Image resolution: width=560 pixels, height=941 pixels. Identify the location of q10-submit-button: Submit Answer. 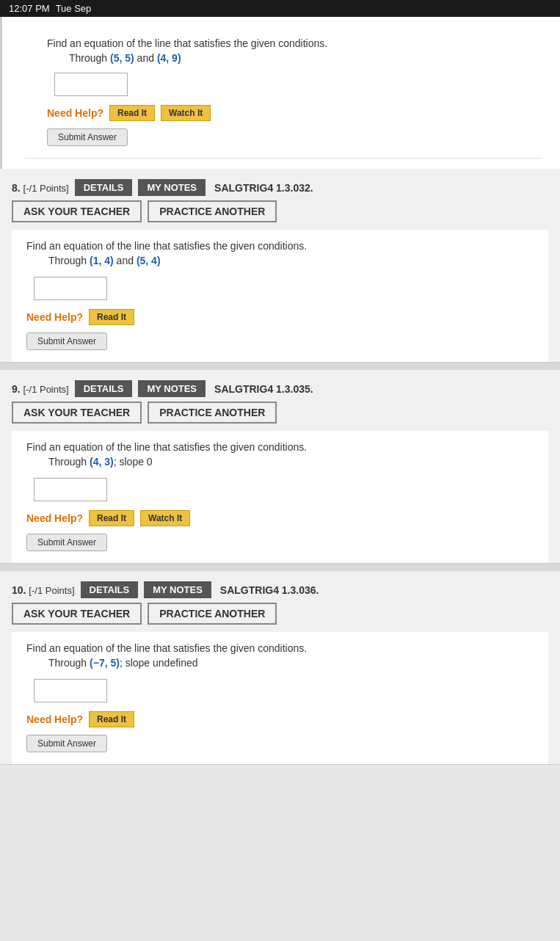
(67, 744).